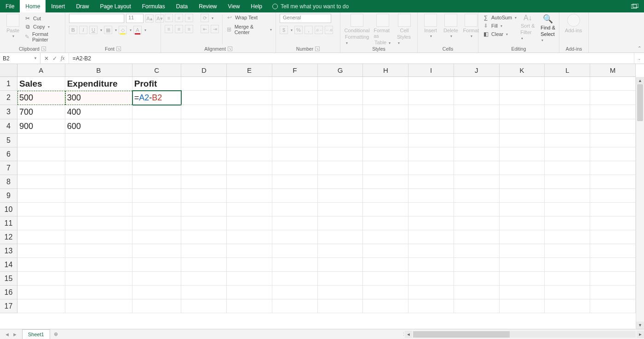  Describe the element at coordinates (99, 306) in the screenshot. I see `cell-B17` at that location.